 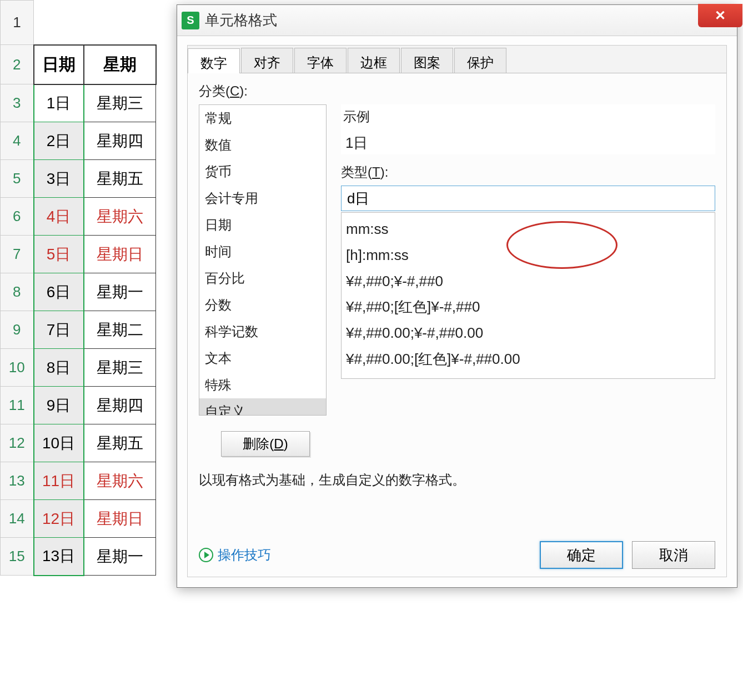 I want to click on col-header-date: 日期, so click(x=59, y=64).